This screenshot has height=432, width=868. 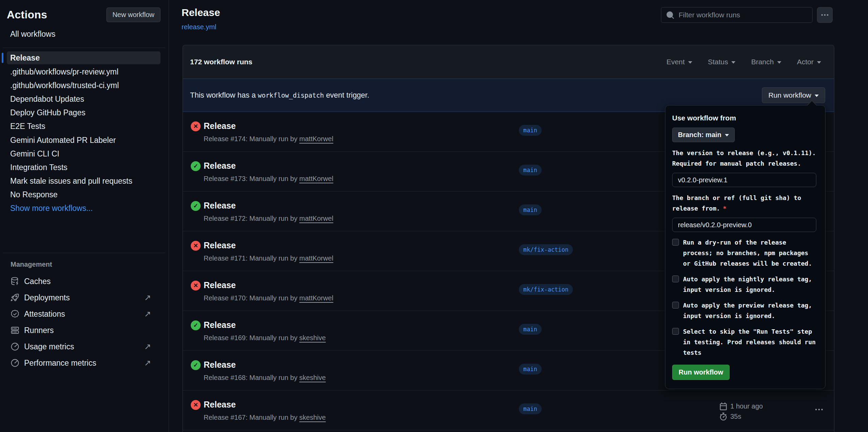 What do you see at coordinates (84, 58) in the screenshot?
I see `sidebar-workflow-item: Release` at bounding box center [84, 58].